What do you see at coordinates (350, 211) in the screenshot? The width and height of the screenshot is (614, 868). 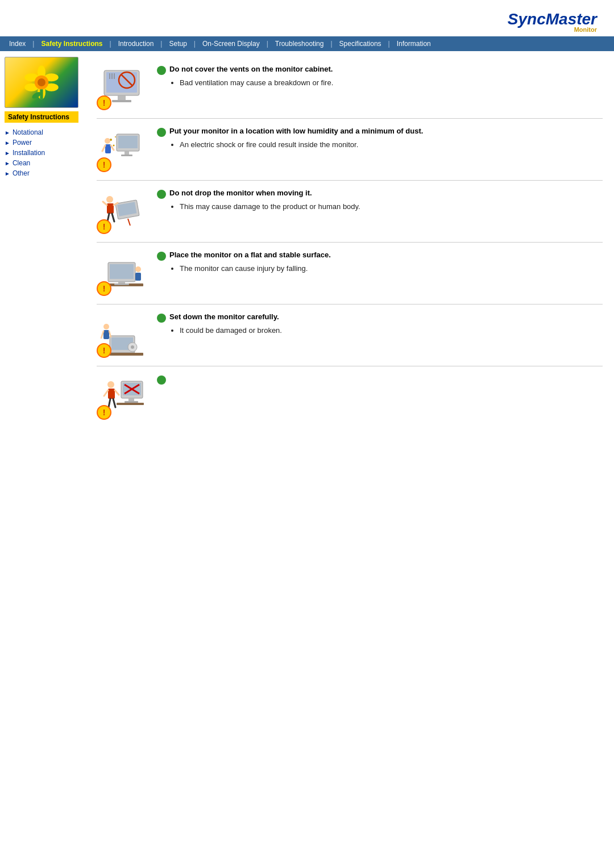 I see `safety-item-3: ! Do not drop the monitor when moving it…` at bounding box center [350, 211].